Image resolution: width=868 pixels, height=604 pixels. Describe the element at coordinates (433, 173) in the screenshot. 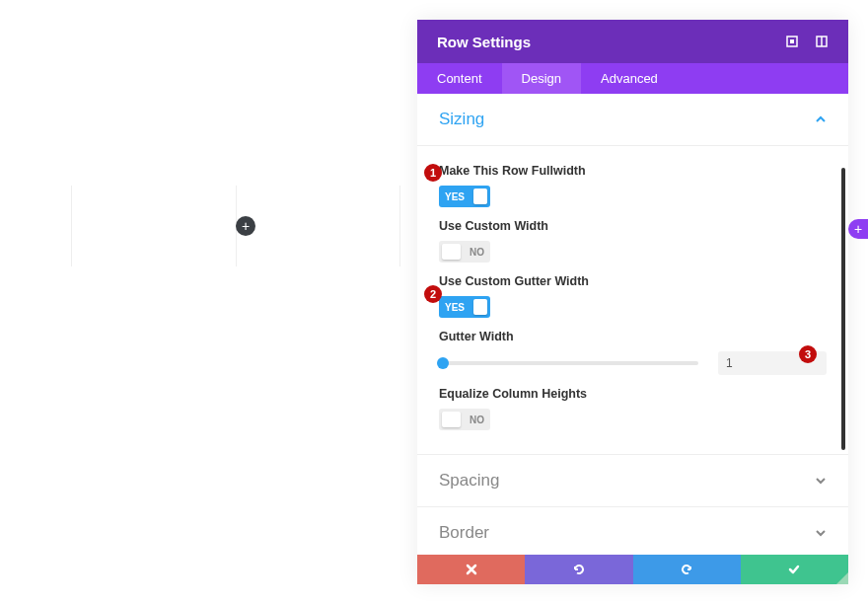

I see `annotation-badge-1: 1` at that location.